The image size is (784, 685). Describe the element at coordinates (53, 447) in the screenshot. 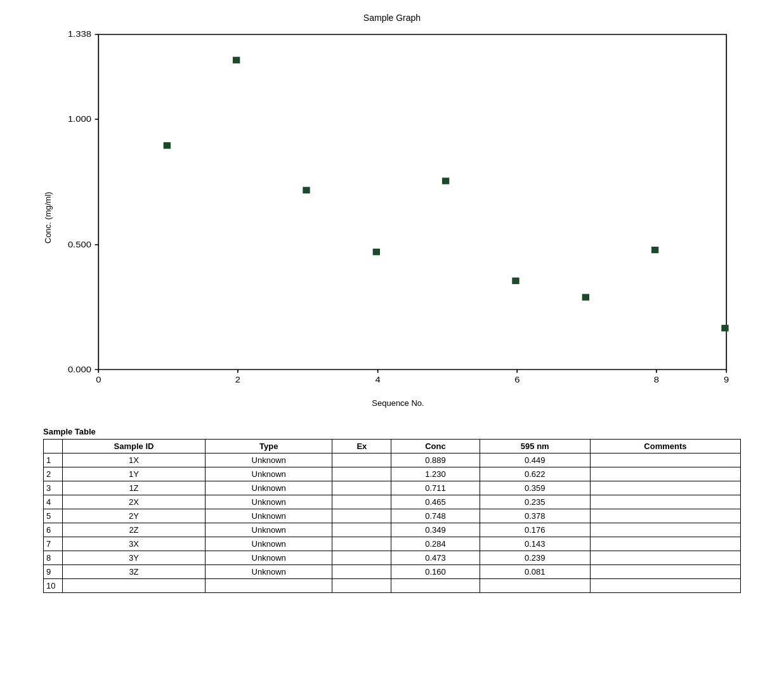

I see `col-header-num` at that location.